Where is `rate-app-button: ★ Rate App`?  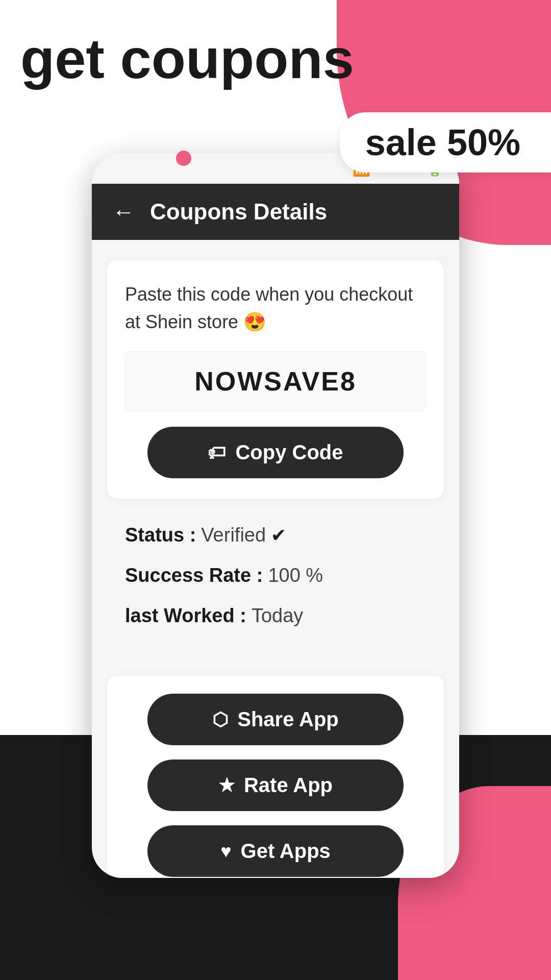 rate-app-button: ★ Rate App is located at coordinates (276, 785).